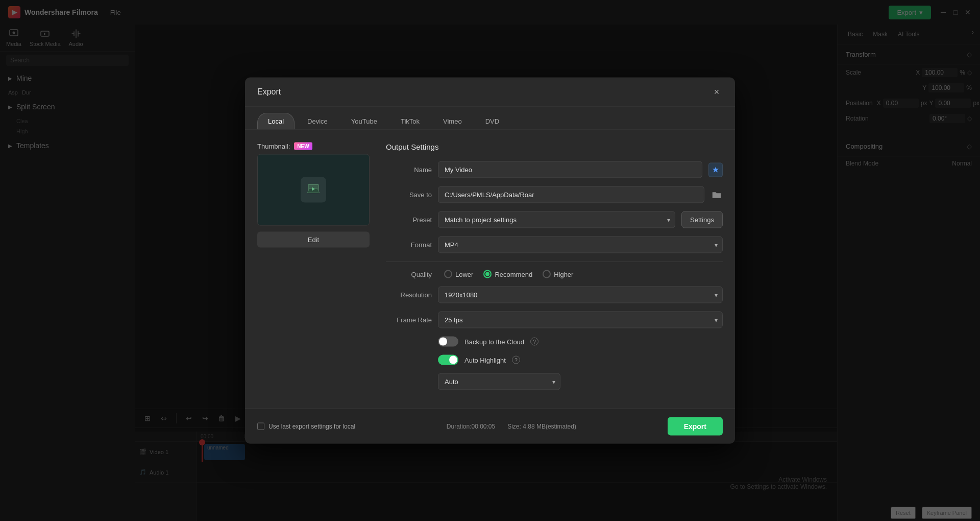 Image resolution: width=980 pixels, height=521 pixels. Describe the element at coordinates (554, 360) in the screenshot. I see `auto-highlight-row: Auto Highlight ?` at that location.